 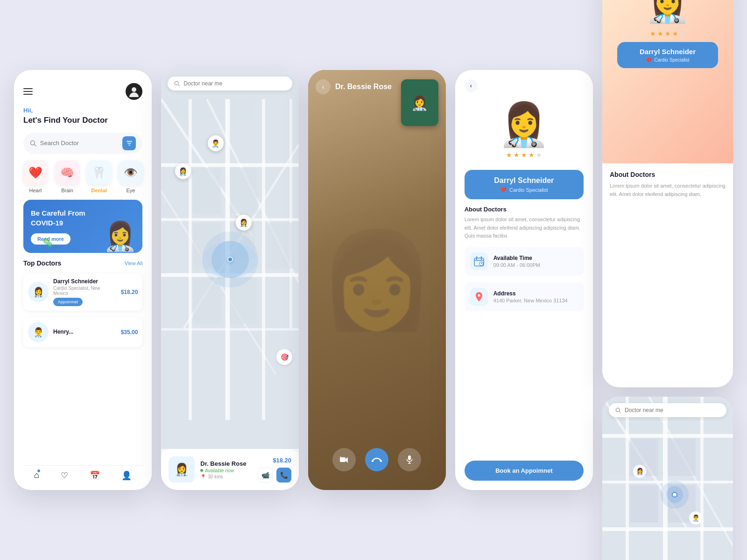 What do you see at coordinates (668, 82) in the screenshot?
I see `profile2-top: ‹ 👩‍⚕️ ★ ★ ★ ★ ★ Darryl Schneider ❤️ Car…` at bounding box center [668, 82].